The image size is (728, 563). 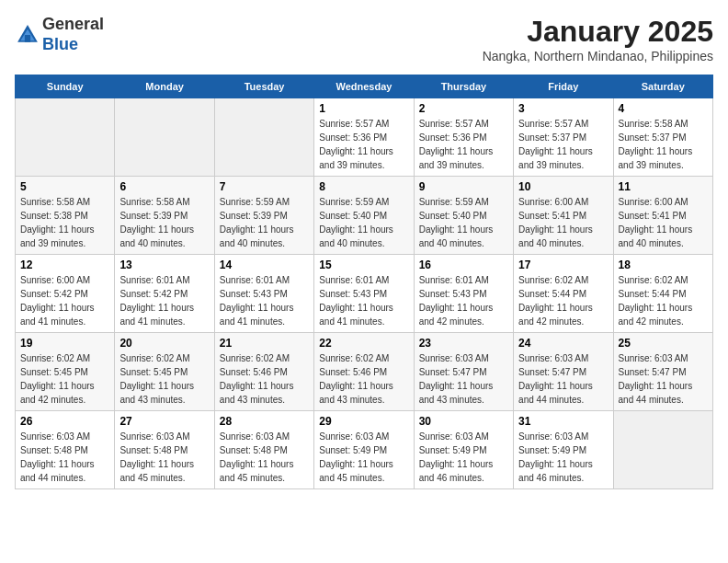 I want to click on day-number: 29, so click(x=364, y=421).